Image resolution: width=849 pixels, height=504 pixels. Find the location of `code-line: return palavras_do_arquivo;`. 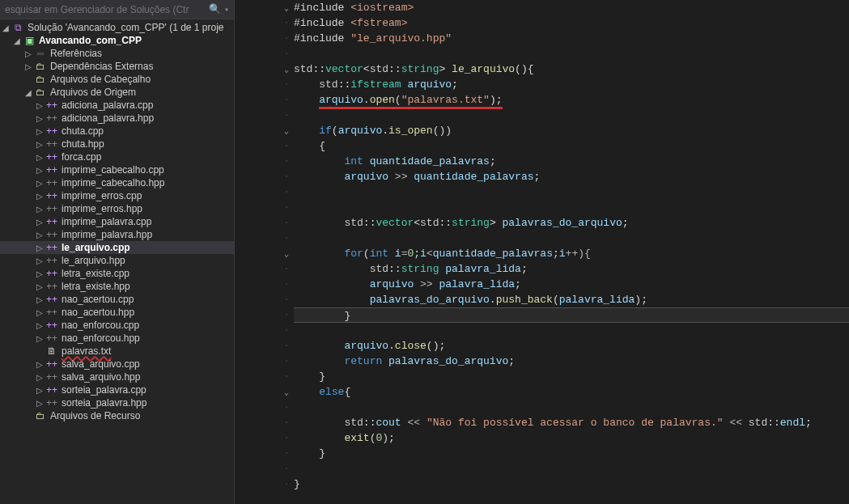

code-line: return palavras_do_arquivo; is located at coordinates (571, 361).